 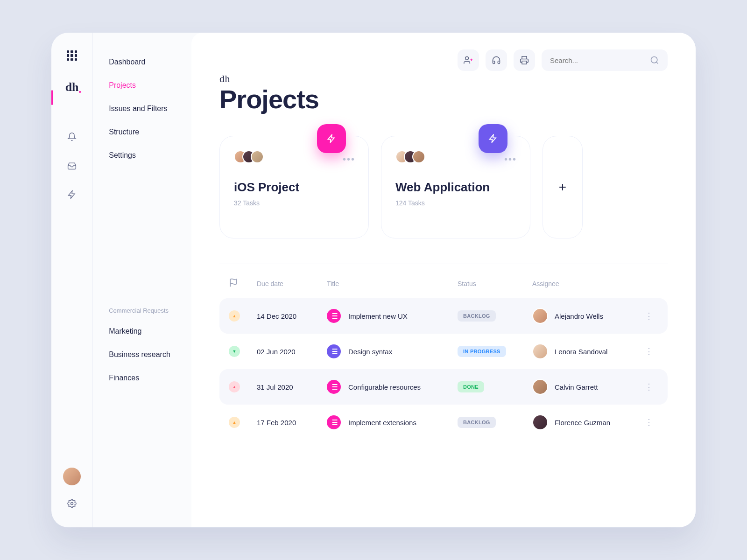 What do you see at coordinates (495, 284) in the screenshot?
I see `col-status: Status` at bounding box center [495, 284].